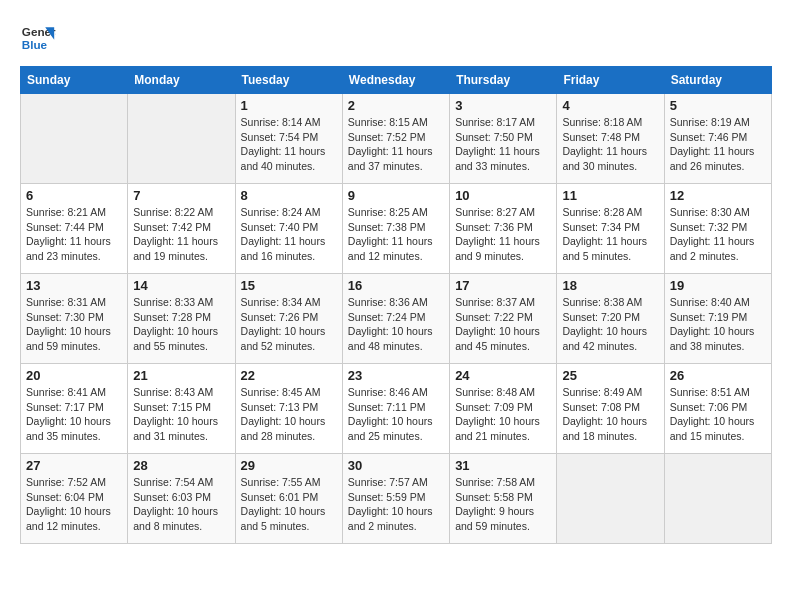 The height and width of the screenshot is (612, 792). What do you see at coordinates (288, 229) in the screenshot?
I see `calendar-cell: 8 Sunrise: 8:24 AM Sunset: 7:40 PM Dayli…` at bounding box center [288, 229].